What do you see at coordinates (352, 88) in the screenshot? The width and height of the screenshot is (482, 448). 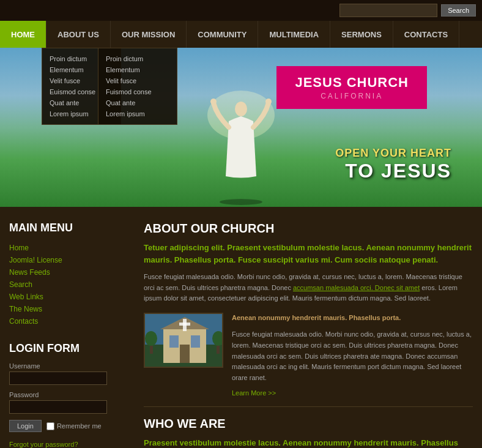 I see `church-title-box: JESUS CHURCH CALIFORNIA` at bounding box center [352, 88].